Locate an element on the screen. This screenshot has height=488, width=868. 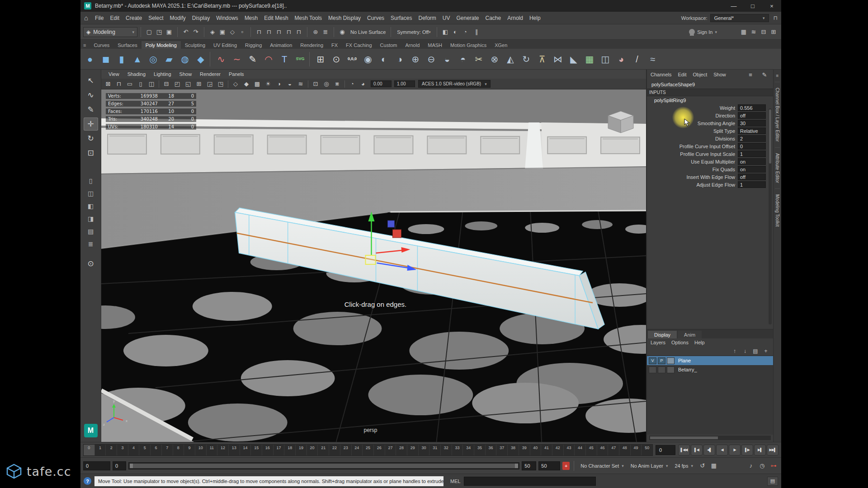
command-language-label: MEL is located at coordinates (456, 481).